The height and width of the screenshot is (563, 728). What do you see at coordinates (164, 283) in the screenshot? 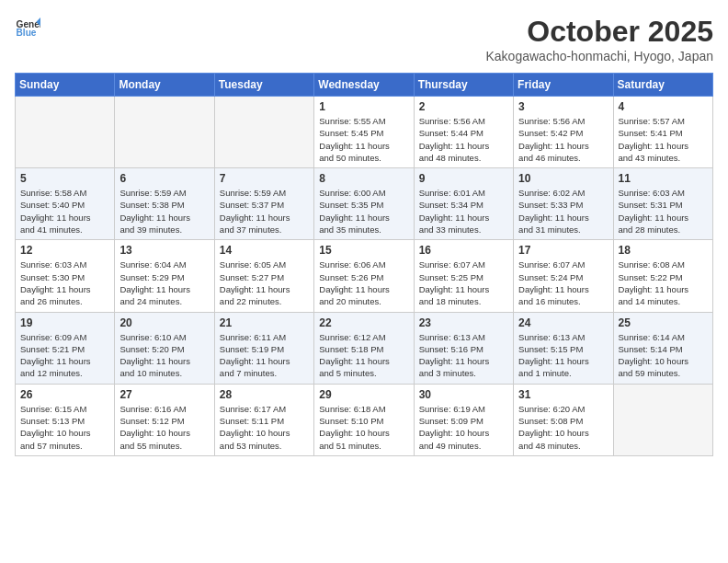
I see `day-info: Sunrise: 6:04 AM Sunset: 5:29 PM Dayligh…` at bounding box center [164, 283].